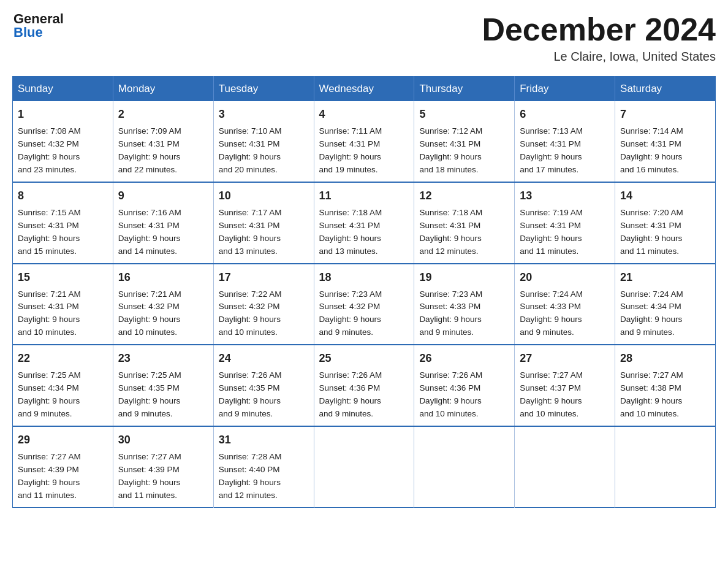 This screenshot has width=728, height=563. I want to click on calendar-cell: 25 Sunrise: 7:26 AMSunset: 4:36 PMDaylig…, so click(364, 385).